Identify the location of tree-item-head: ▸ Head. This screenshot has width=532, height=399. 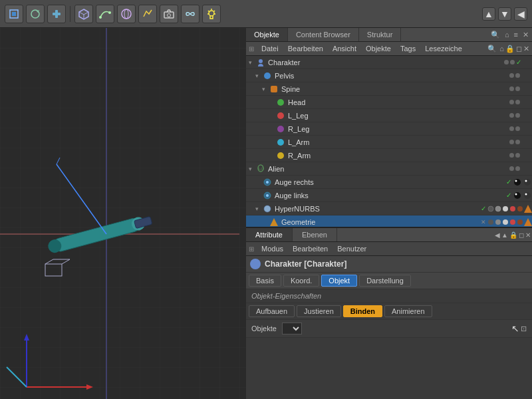
(389, 102).